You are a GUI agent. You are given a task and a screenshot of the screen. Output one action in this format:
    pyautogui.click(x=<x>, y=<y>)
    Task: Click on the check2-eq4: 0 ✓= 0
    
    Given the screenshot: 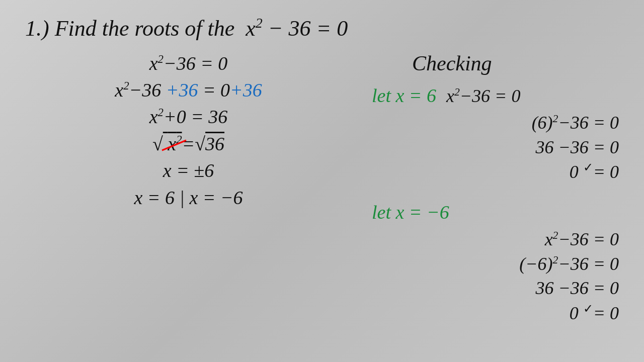 What is the action you would take?
    pyautogui.click(x=594, y=313)
    